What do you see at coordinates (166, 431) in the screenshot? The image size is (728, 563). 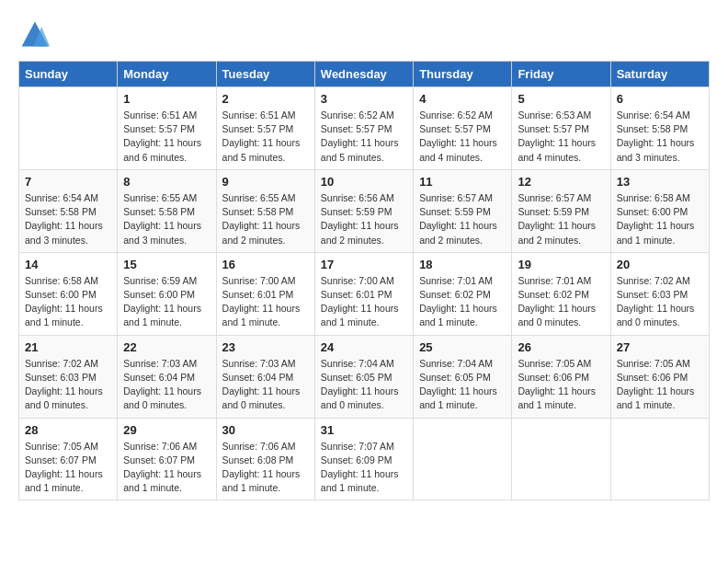 I see `day-number: 29` at bounding box center [166, 431].